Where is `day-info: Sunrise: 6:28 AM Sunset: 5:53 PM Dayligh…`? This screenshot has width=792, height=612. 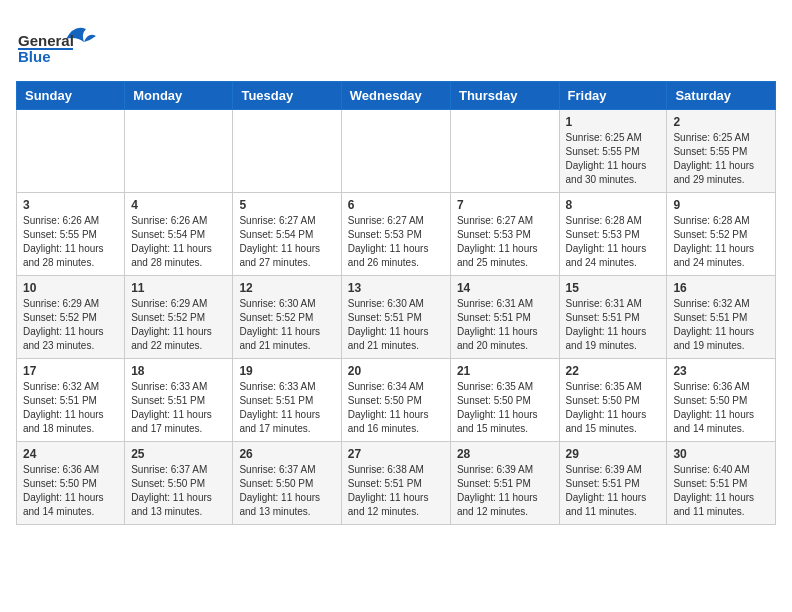
day-info: Sunrise: 6:28 AM Sunset: 5:53 PM Dayligh… is located at coordinates (614, 242).